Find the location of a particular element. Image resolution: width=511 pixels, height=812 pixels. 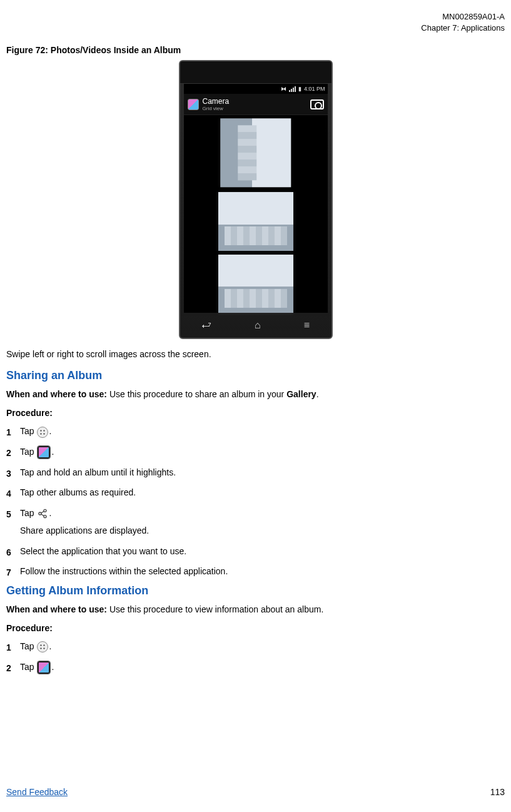

doc-id: MN002859A01-A is located at coordinates (255, 17).